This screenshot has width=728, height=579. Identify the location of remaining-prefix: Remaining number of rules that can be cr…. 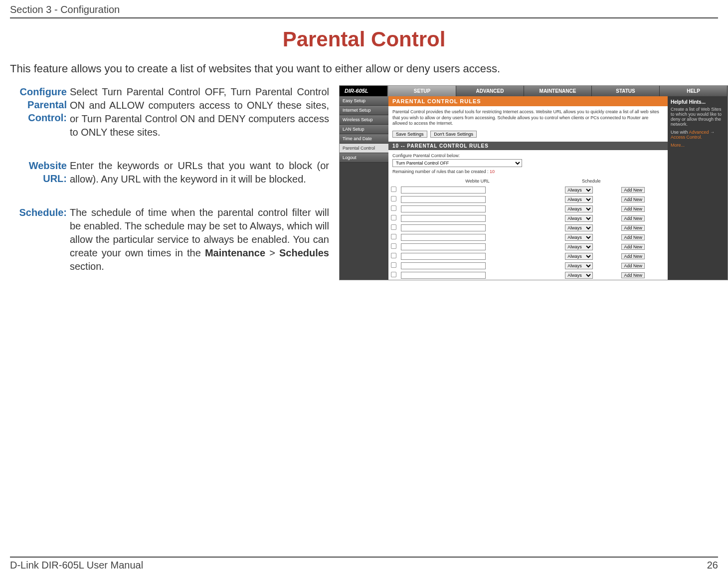
(441, 172).